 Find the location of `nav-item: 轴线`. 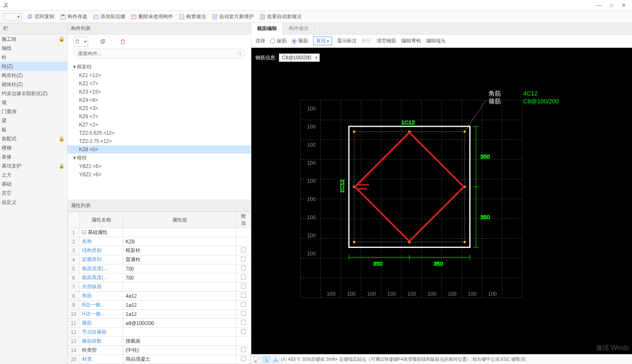

nav-item: 轴线 is located at coordinates (34, 48).